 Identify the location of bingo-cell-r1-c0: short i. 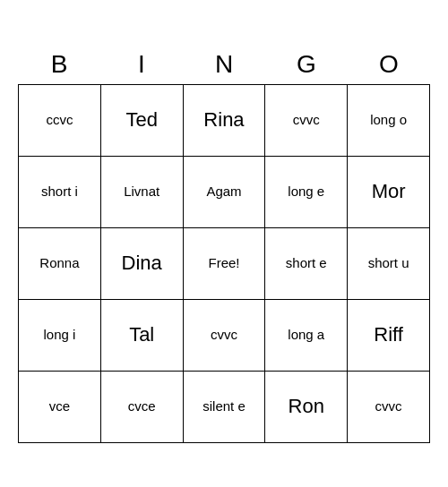
(60, 192).